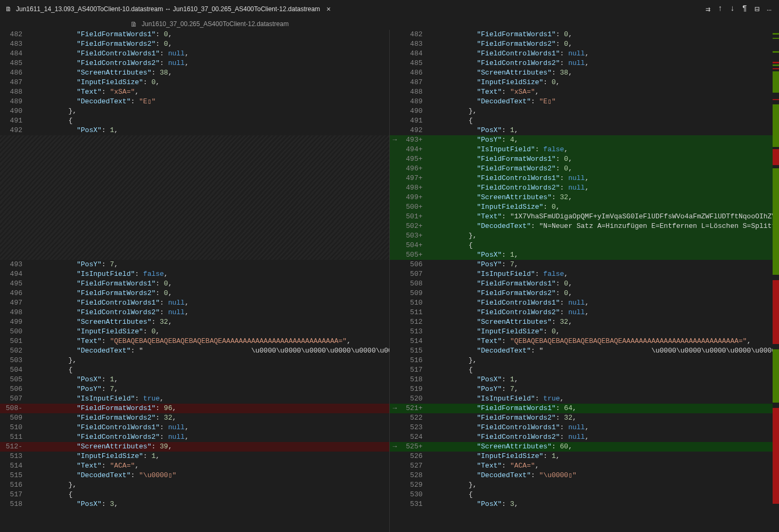 This screenshot has width=779, height=532. I want to click on code-line: 515 "DecodedText": " \u0000\u0000\u0000\…, so click(585, 351).